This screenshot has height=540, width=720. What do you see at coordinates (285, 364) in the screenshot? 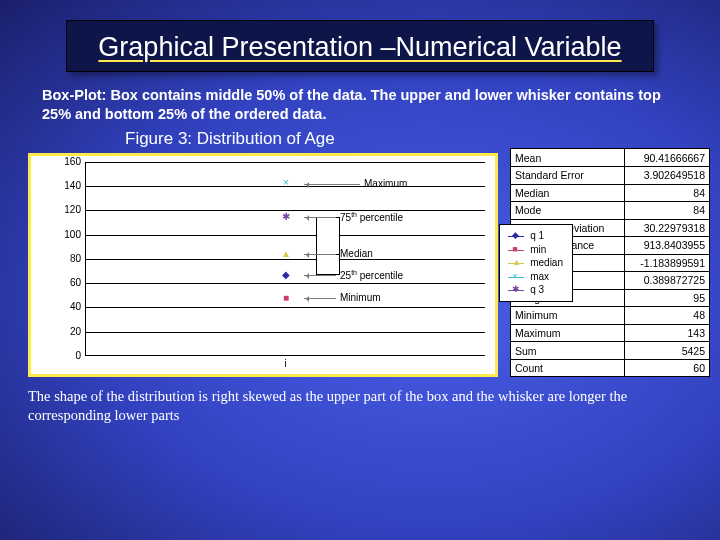
I see `x-category: i` at bounding box center [285, 364].